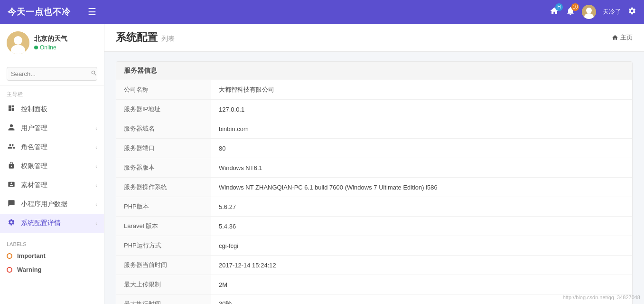  What do you see at coordinates (52, 270) in the screenshot?
I see `label-item-warning: Warning` at bounding box center [52, 270].